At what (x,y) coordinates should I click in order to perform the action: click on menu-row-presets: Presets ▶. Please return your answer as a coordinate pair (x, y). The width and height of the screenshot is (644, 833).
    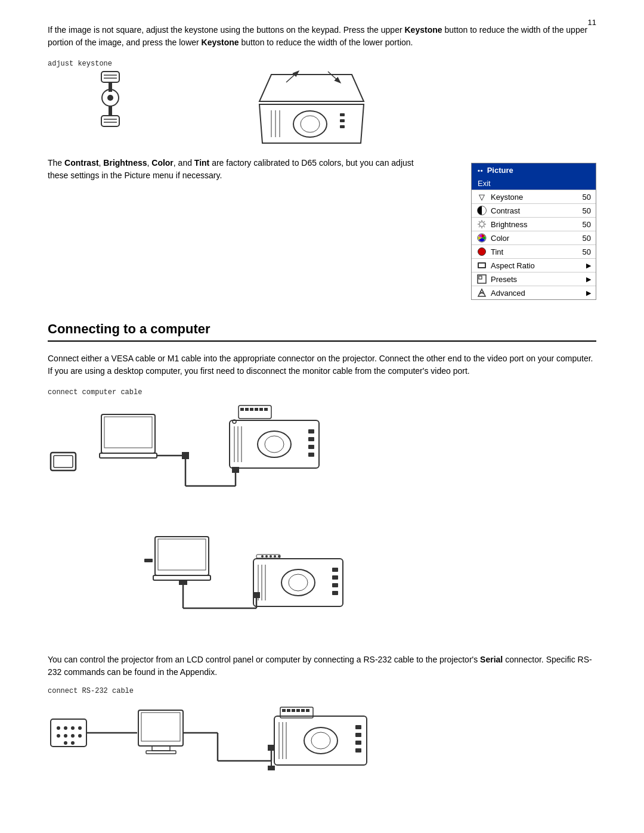
    Looking at the image, I should click on (534, 279).